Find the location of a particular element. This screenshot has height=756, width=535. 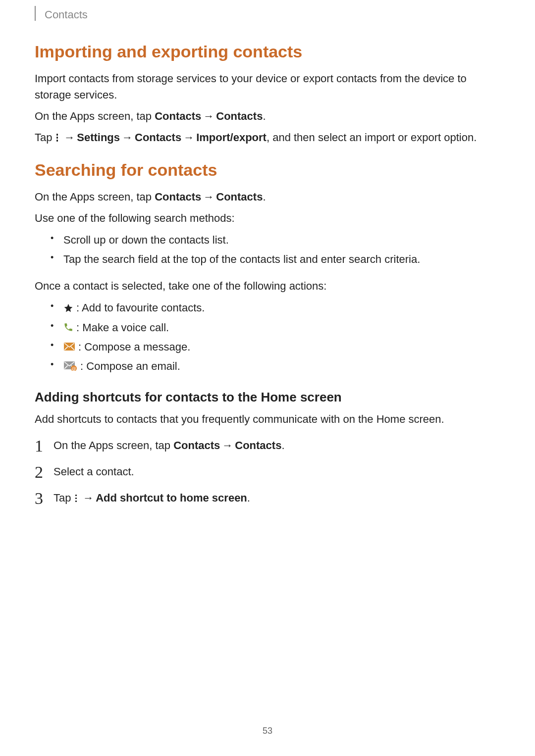

actions-intro: Once a contact is selected, take one of … is located at coordinates (268, 286).